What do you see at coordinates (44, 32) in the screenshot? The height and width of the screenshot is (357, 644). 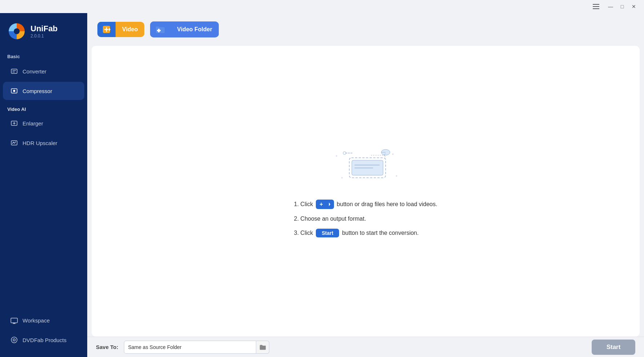 I see `logo-area: UniFab 2.0.0.1` at bounding box center [44, 32].